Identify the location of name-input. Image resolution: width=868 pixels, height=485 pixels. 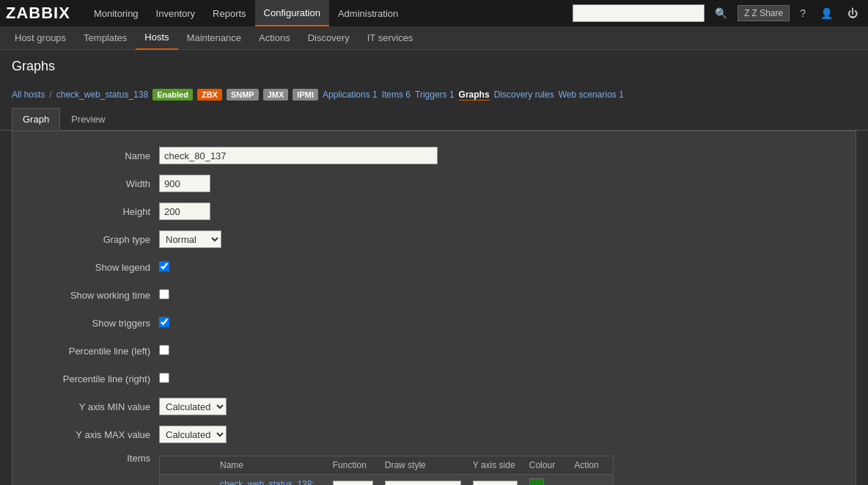
(298, 156).